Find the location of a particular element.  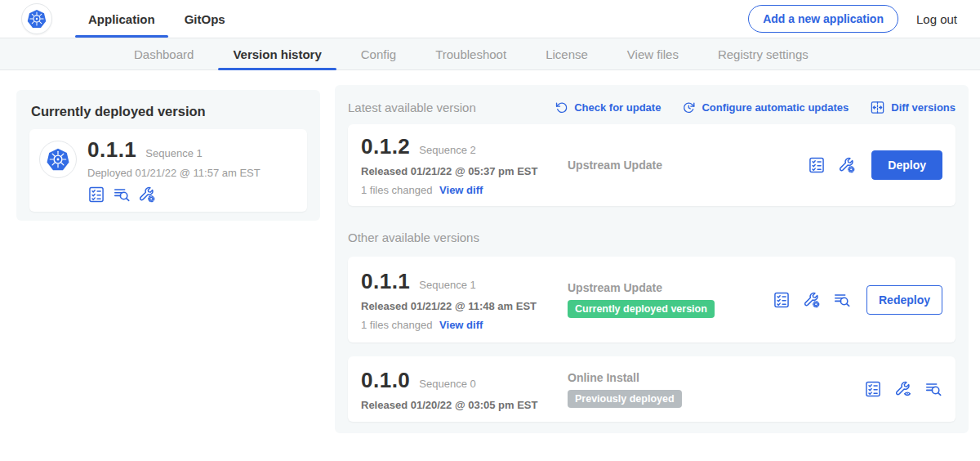

version-card-0-1-2: 0.1.2 Sequence 2 Released 01/21/22 @ 05:… is located at coordinates (652, 165).